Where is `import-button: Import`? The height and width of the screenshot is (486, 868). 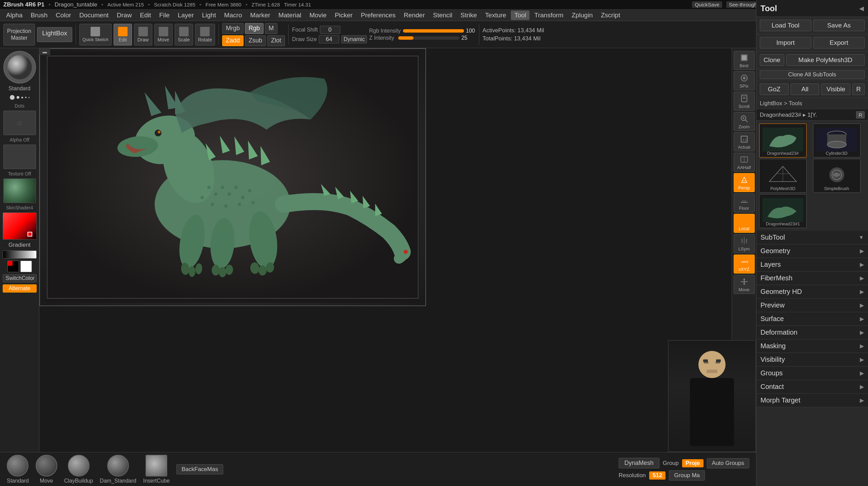 import-button: Import is located at coordinates (786, 43).